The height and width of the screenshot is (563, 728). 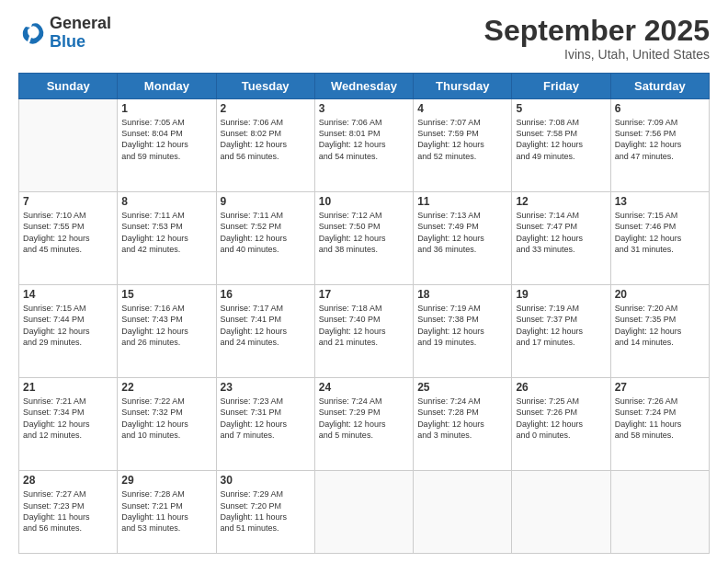 I want to click on cell-info: Sunrise: 7:29 AM Sunset: 7:20 PM Dayligh…, so click(x=266, y=511).